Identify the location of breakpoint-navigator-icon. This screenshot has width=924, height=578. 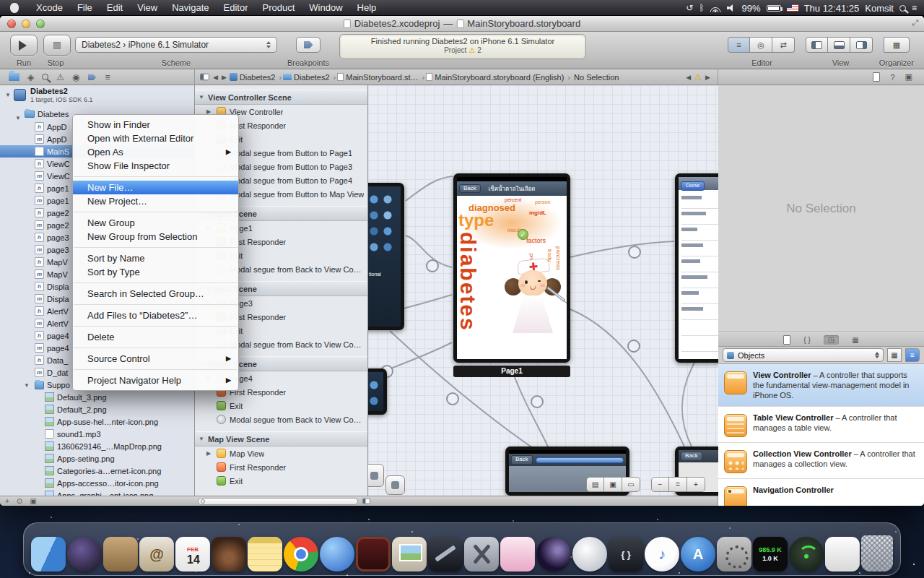
(92, 77).